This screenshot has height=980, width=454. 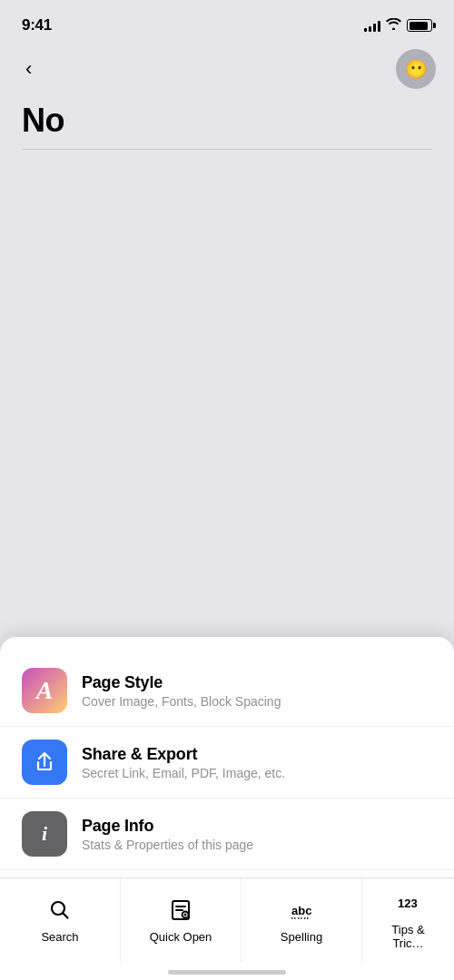 I want to click on page-title: No, so click(x=227, y=121).